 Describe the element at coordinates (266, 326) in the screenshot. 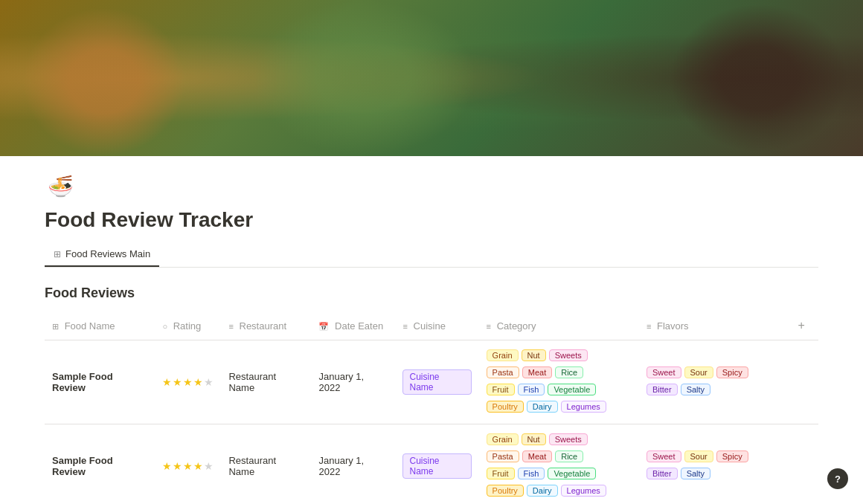

I see `col-restaurant: ≡ Restaurant` at that location.